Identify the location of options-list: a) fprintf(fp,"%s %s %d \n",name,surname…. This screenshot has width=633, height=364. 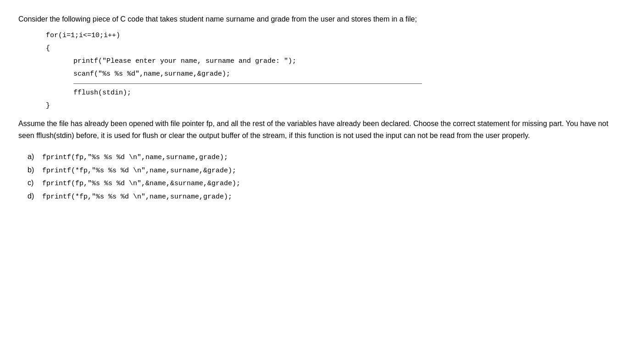
(321, 176).